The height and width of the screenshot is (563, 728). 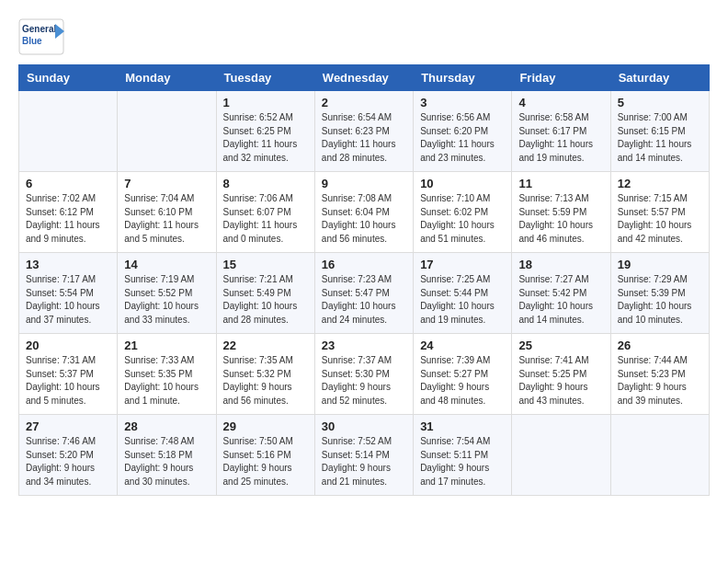 What do you see at coordinates (68, 455) in the screenshot?
I see `calendar-cell: 27Sunrise: 7:46 AM Sunset: 5:20 PM Dayli…` at bounding box center [68, 455].